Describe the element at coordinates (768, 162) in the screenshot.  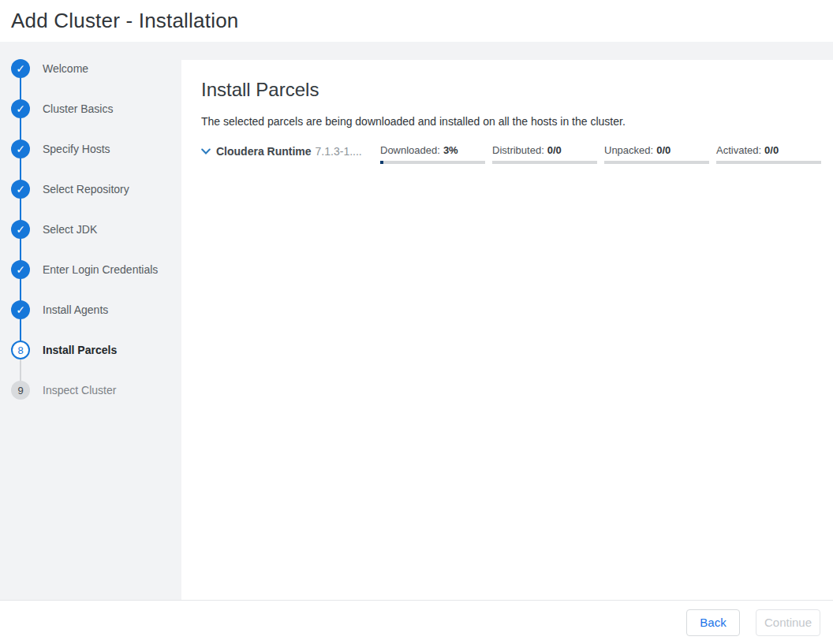
I see `progress-bar-activated` at that location.